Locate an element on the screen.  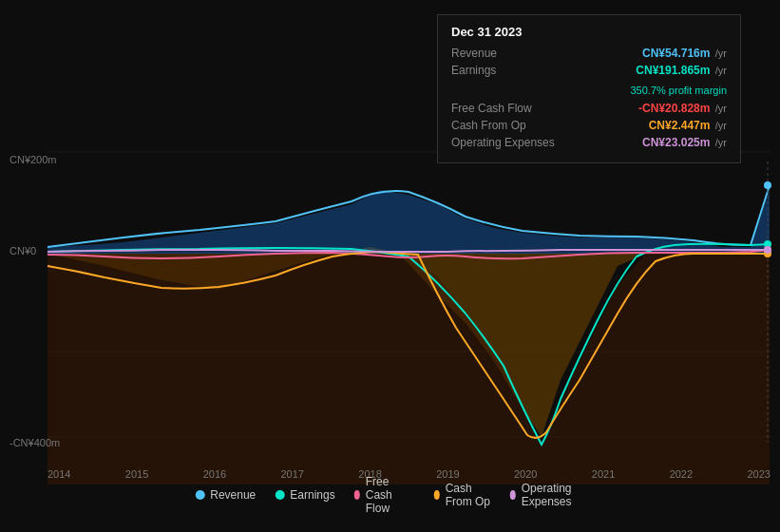
legend-opex: Operating Expenses is located at coordinates (547, 495).